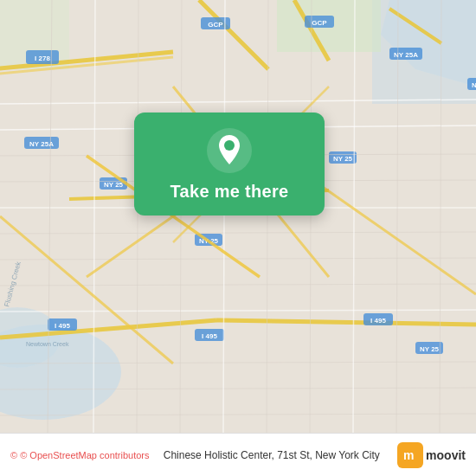 The height and width of the screenshot is (476, 476). I want to click on svg-text: NY 25A, so click(474, 85).